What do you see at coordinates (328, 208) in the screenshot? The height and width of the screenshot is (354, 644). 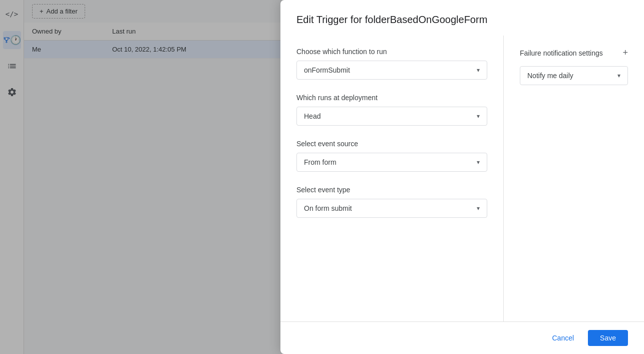 I see `event-type-value: On form submit` at bounding box center [328, 208].